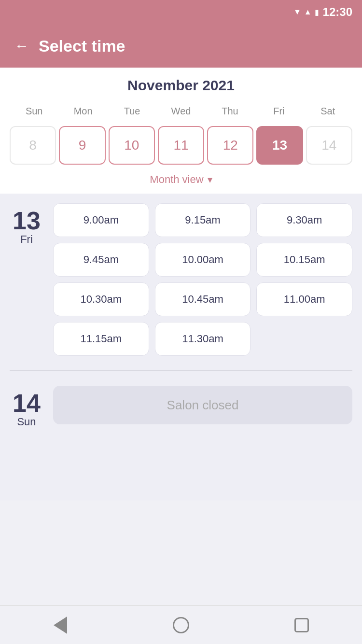  Describe the element at coordinates (82, 145) in the screenshot. I see `cal-day-9: 9` at that location.